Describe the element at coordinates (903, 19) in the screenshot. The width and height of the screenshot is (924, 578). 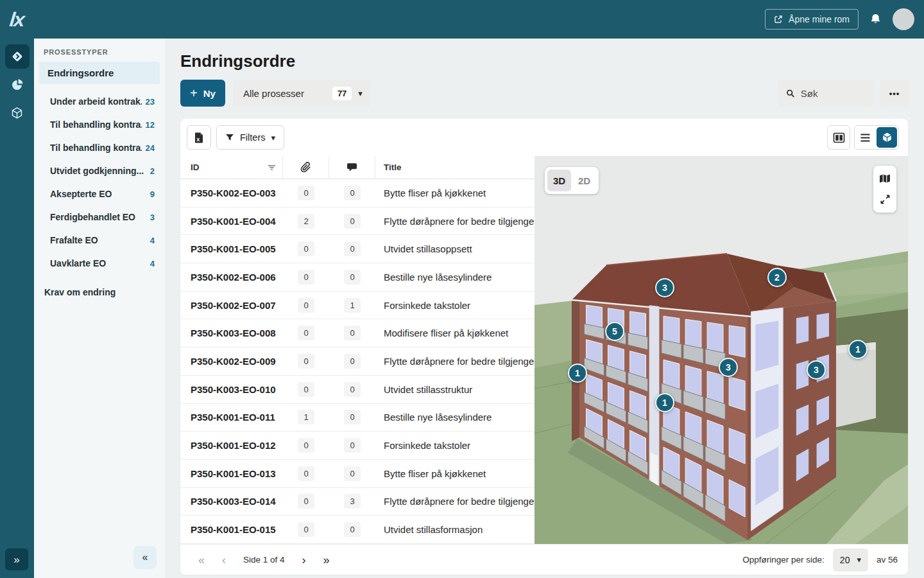
I see `avatar` at that location.